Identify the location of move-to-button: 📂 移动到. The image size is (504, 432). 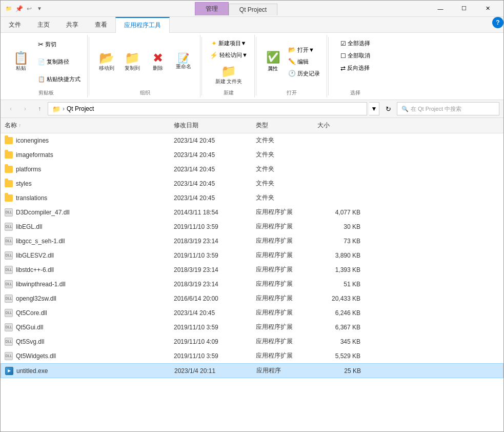
(107, 62).